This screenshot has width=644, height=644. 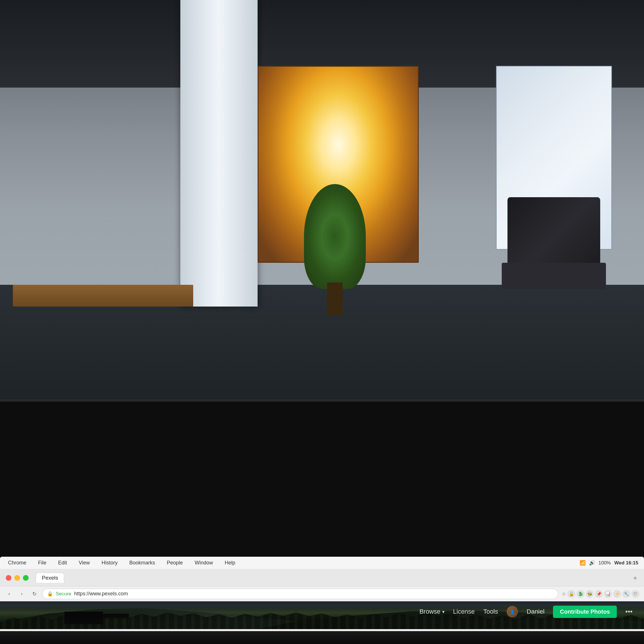 I want to click on nav-license: License, so click(x=464, y=612).